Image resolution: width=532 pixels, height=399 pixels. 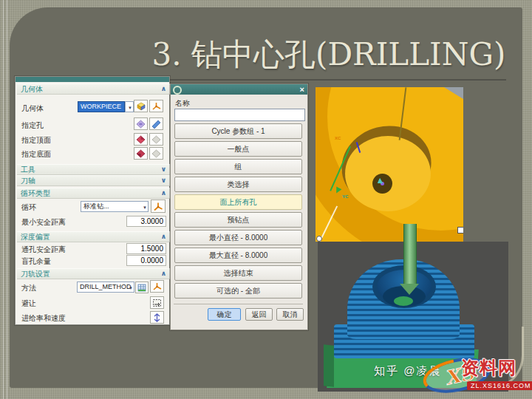 I want to click on section-tool-axis: 刀轴 ∨, so click(x=93, y=180).